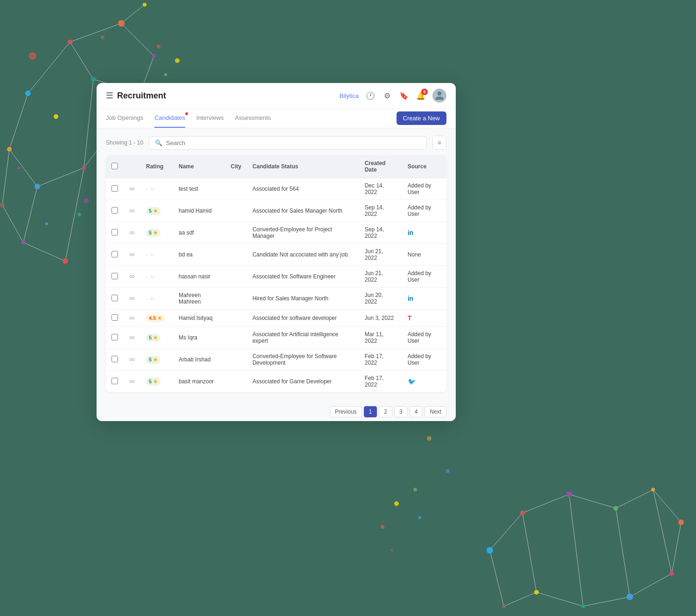 Image resolution: width=696 pixels, height=616 pixels. I want to click on row-status-cell: Associated for Artificial intelligence e…, so click(303, 338).